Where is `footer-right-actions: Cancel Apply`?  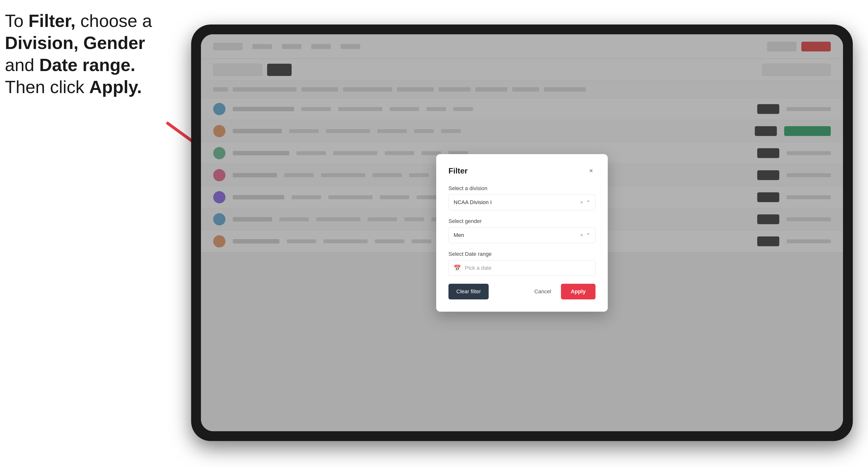
footer-right-actions: Cancel Apply is located at coordinates (561, 292).